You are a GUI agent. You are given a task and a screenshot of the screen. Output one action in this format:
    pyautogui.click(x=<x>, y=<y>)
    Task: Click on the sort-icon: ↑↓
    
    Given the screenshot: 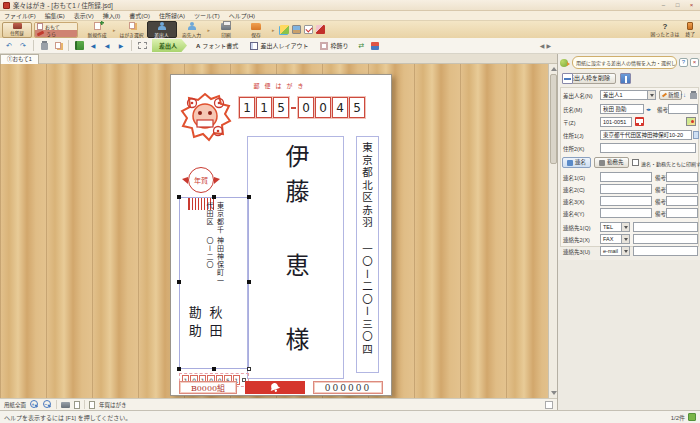 What is the action you would take?
    pyautogui.click(x=683, y=96)
    